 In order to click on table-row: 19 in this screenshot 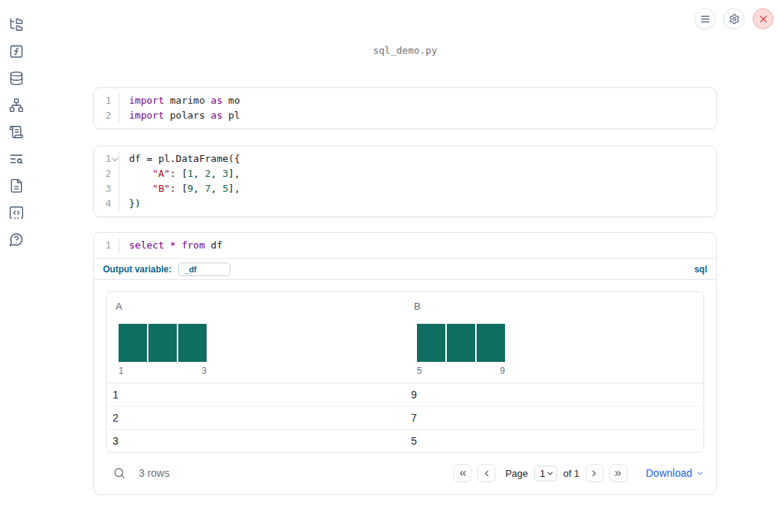, I will do `click(405, 395)`.